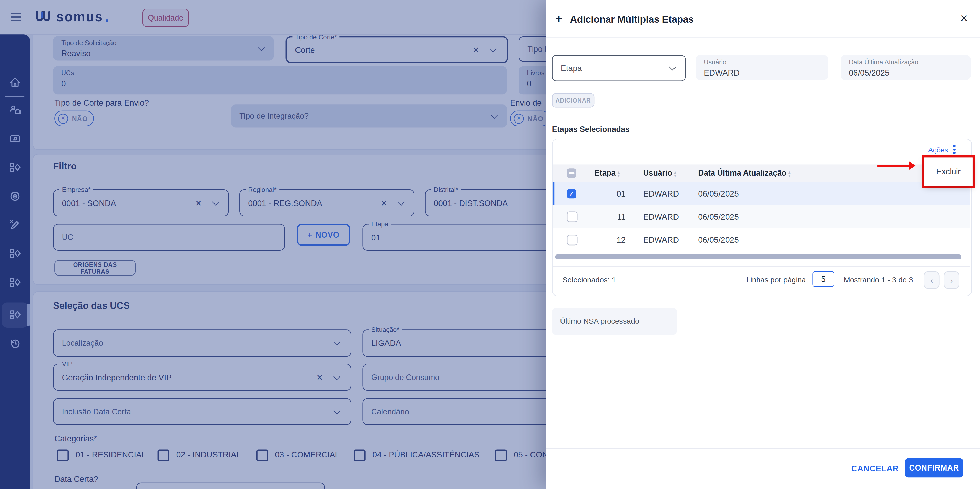 Image resolution: width=980 pixels, height=489 pixels. I want to click on usuario-field: Usuário EDWARD, so click(762, 68).